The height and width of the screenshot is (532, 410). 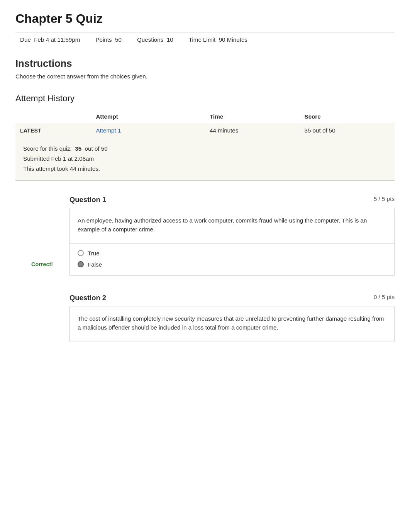 What do you see at coordinates (53, 117) in the screenshot?
I see `col-header-empty` at bounding box center [53, 117].